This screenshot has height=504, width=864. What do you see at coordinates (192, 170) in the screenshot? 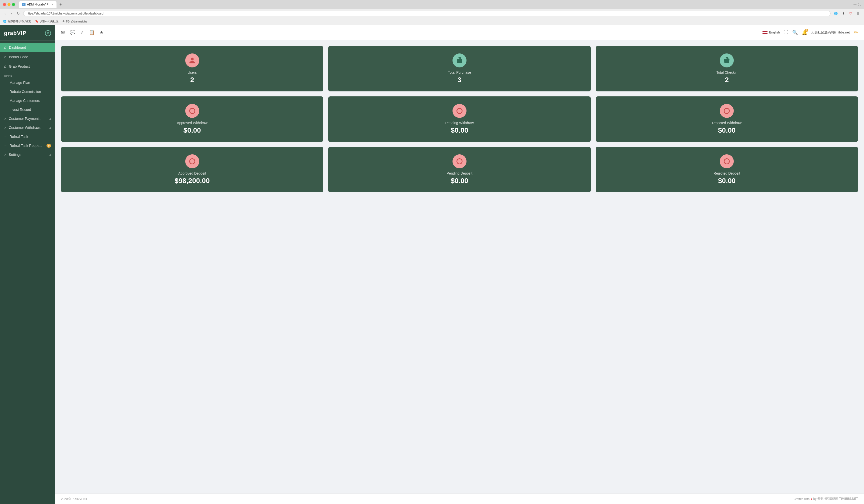
I see `stat-card-approved-deposit: Approved Deposit $98,200.00` at bounding box center [192, 170].